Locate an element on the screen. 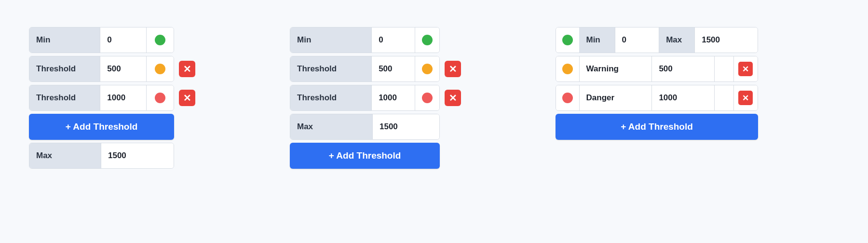 This screenshot has height=243, width=868. row-box: Warning 500 ✕ is located at coordinates (657, 69).